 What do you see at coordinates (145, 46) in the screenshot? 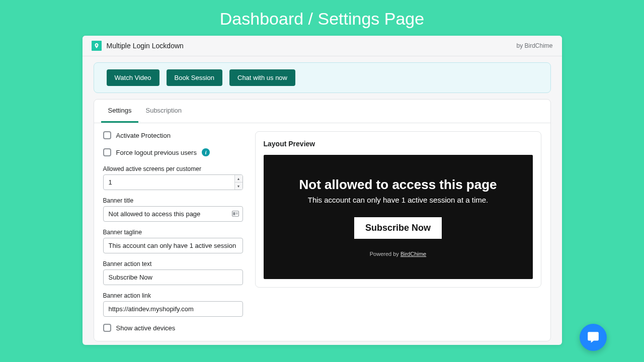
I see `app-name: Multiple Login Lockdown` at bounding box center [145, 46].